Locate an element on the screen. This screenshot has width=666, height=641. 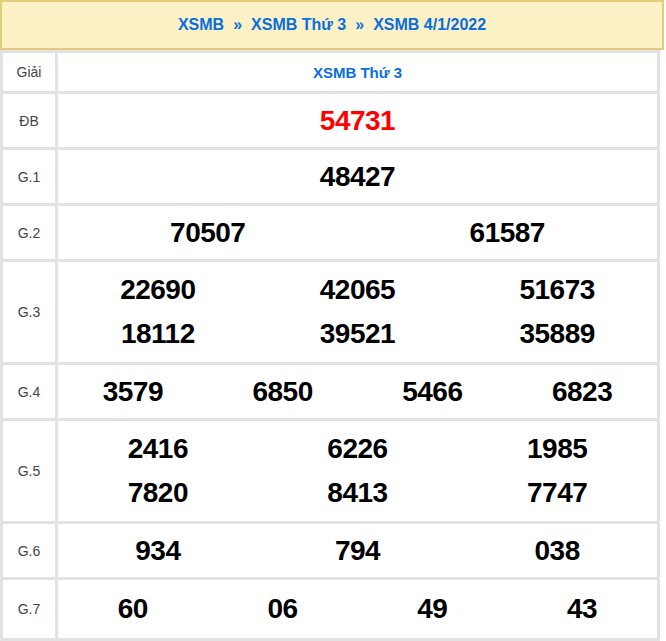
prize-number: 61587 is located at coordinates (508, 233).